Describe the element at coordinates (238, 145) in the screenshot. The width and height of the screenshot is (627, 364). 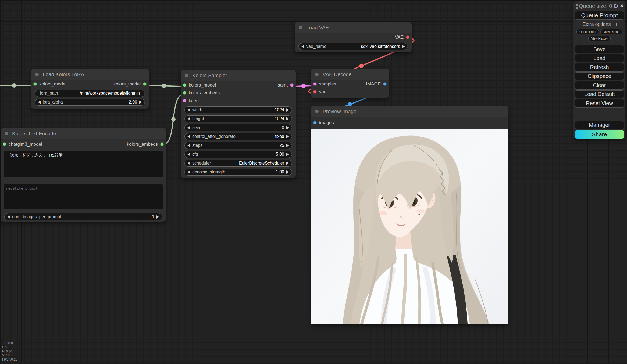
I see `widget-steps: steps 25` at that location.